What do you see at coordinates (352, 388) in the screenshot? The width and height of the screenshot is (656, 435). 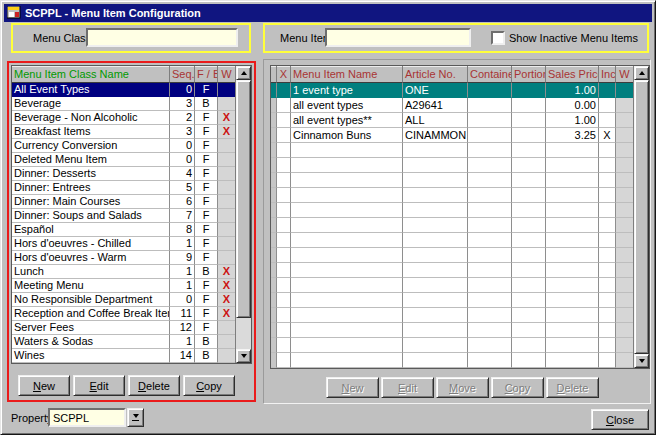 I see `button-label: New` at bounding box center [352, 388].